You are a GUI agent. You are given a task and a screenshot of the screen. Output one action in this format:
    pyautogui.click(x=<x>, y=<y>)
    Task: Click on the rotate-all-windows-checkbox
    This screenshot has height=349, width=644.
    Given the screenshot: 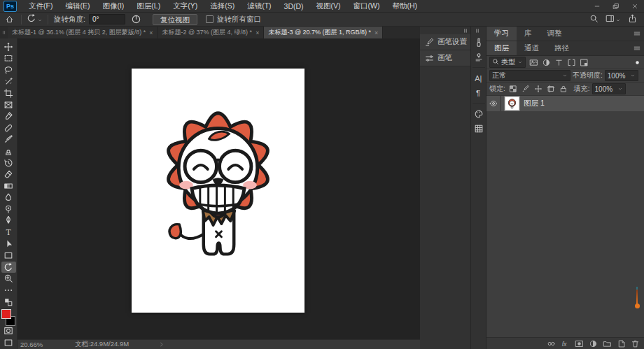 What is the action you would take?
    pyautogui.click(x=210, y=20)
    